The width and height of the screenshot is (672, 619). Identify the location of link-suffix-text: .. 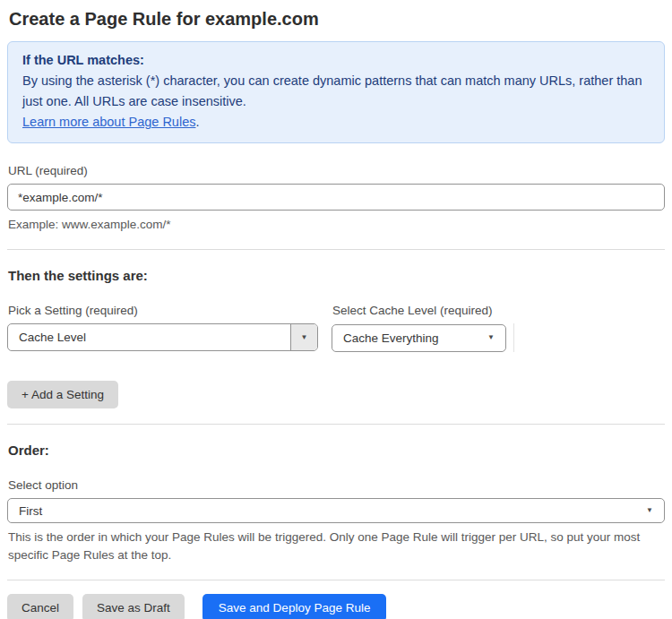
(197, 122).